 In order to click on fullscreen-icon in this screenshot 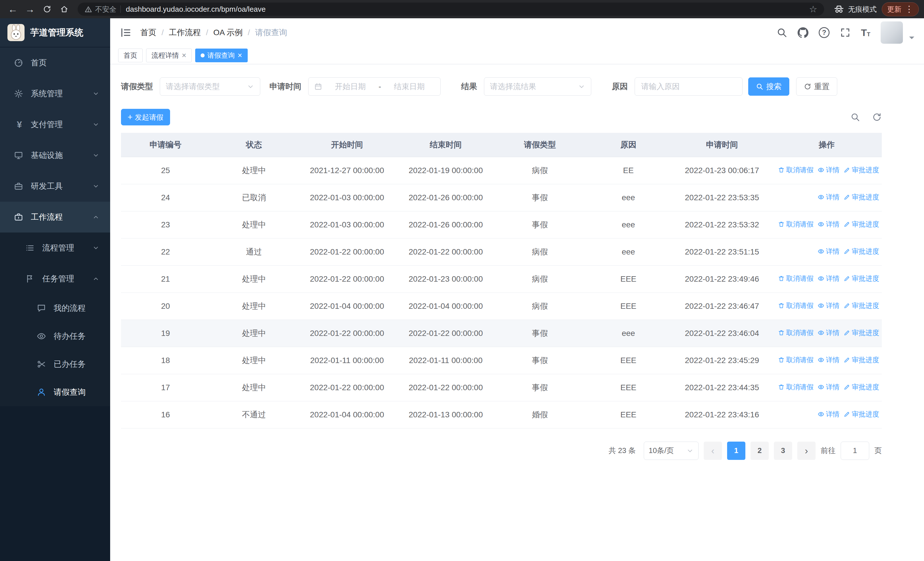, I will do `click(845, 32)`.